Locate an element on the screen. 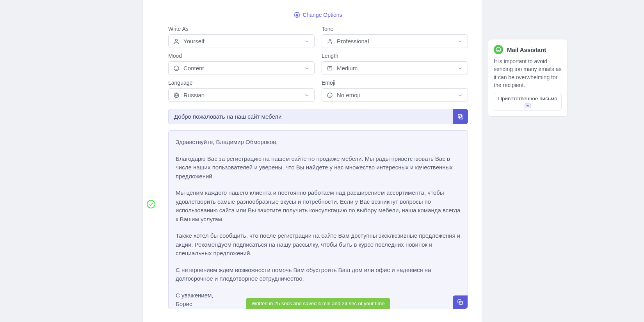 Image resolution: width=644 pixels, height=322 pixels. emoji-value: No emoji is located at coordinates (348, 95).